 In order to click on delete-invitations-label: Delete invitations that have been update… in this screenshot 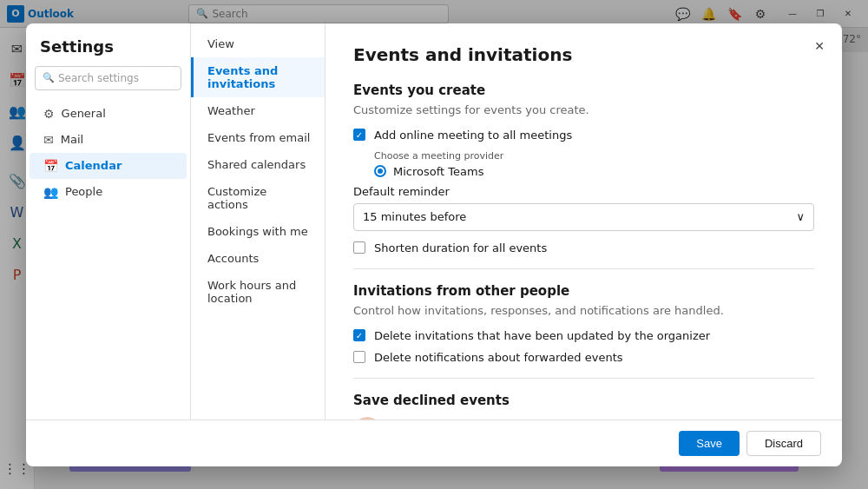, I will do `click(542, 335)`.